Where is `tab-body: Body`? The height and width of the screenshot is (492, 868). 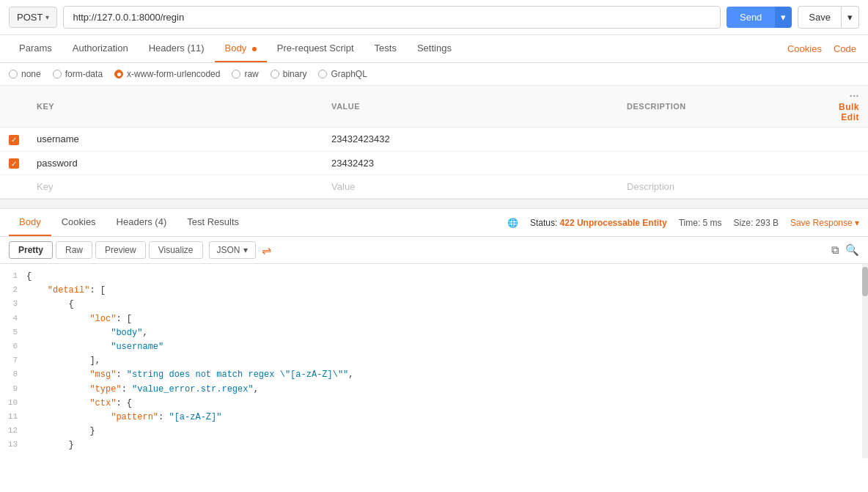 tab-body: Body is located at coordinates (240, 48).